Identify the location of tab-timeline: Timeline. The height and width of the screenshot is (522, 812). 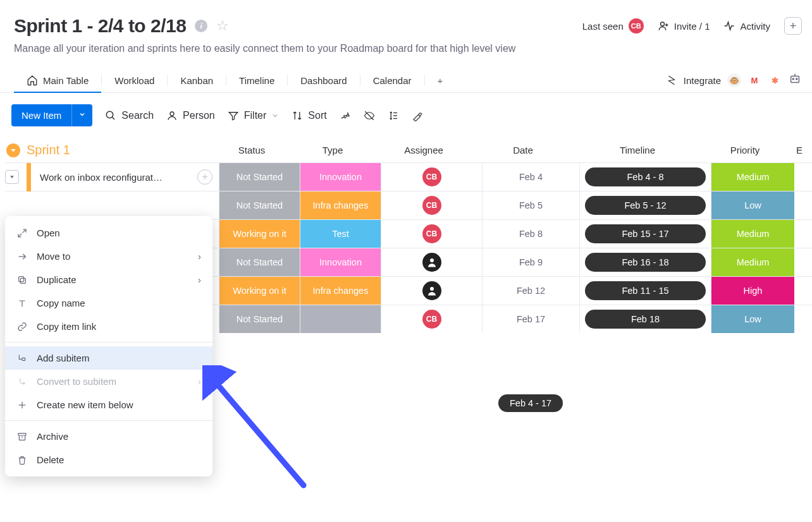
(257, 81).